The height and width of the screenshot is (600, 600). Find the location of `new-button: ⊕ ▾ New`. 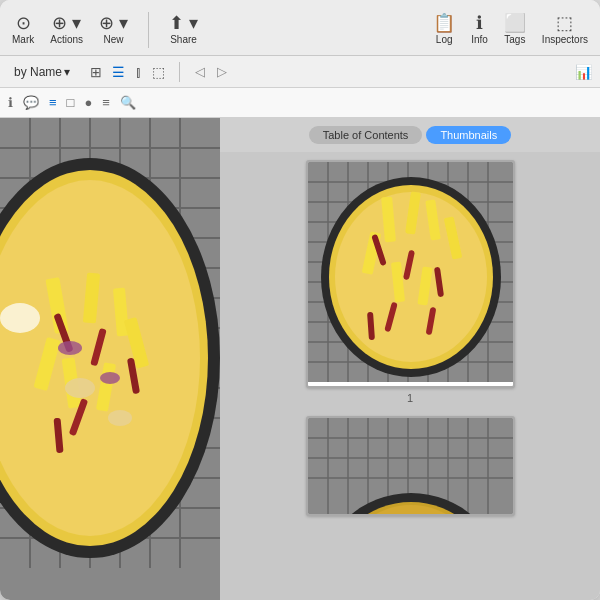

new-button: ⊕ ▾ New is located at coordinates (114, 30).